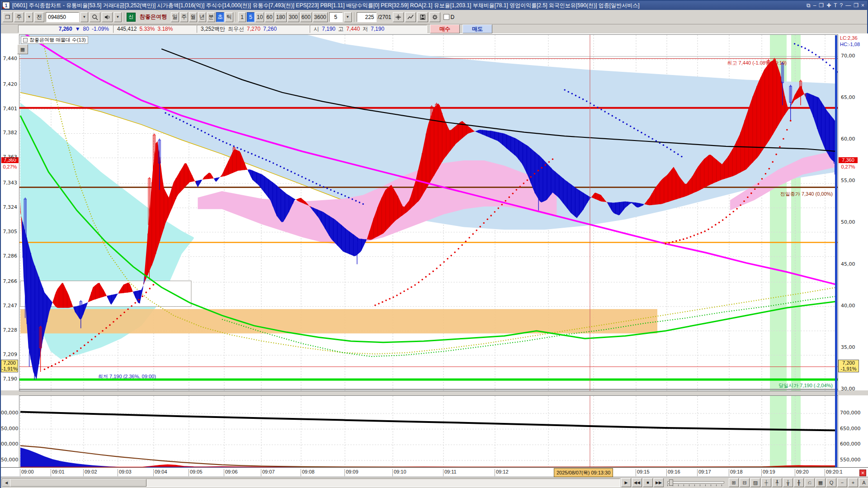  I want to click on help-icon: ?, so click(842, 5).